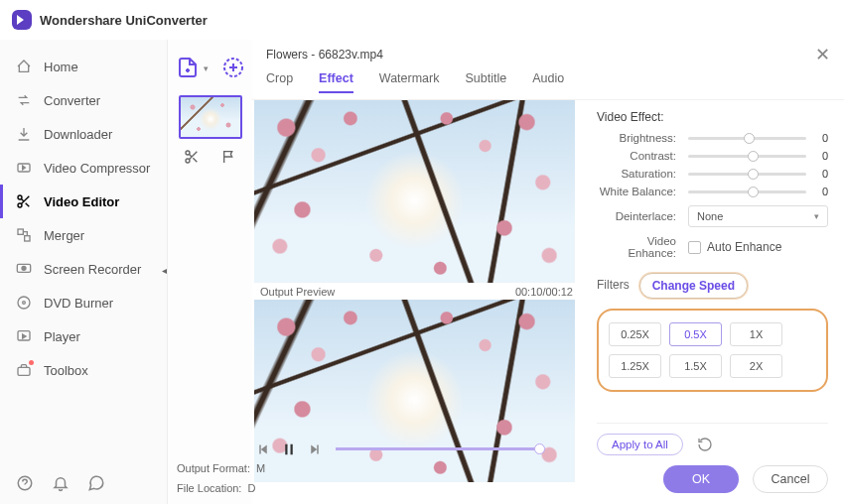 This screenshot has height=504, width=844. What do you see at coordinates (548, 85) in the screenshot?
I see `editor-tabs: Crop Effect Watermark Subtitle Audio` at bounding box center [548, 85].